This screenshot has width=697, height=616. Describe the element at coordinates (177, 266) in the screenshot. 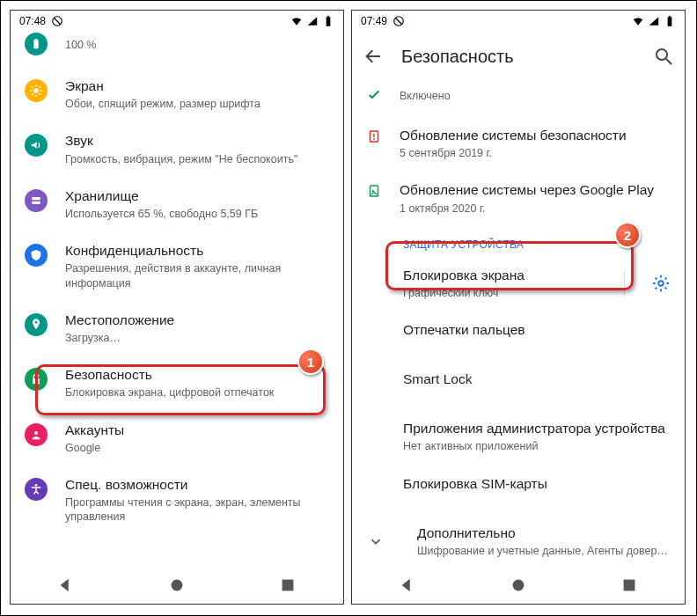

I see `settings-item-privacy: Конфиденциальность Разрешения, действия …` at that location.